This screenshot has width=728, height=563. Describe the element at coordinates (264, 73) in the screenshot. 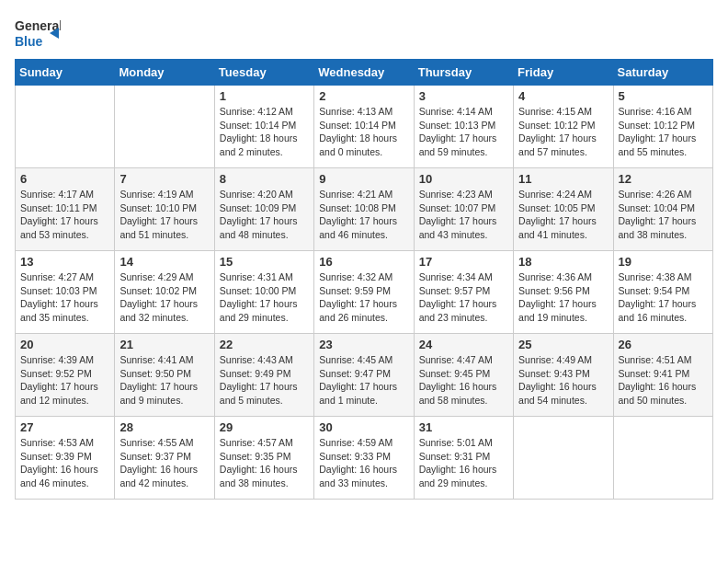

I see `col-header-tuesday: Tuesday` at that location.